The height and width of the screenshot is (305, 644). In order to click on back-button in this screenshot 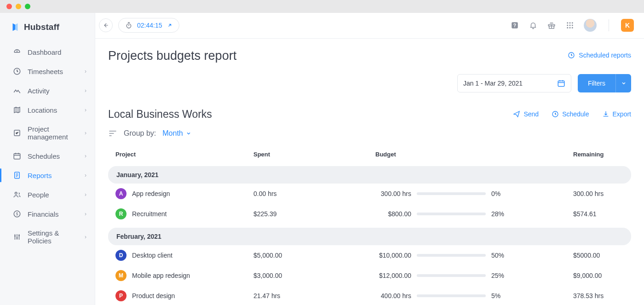, I will do `click(106, 25)`.